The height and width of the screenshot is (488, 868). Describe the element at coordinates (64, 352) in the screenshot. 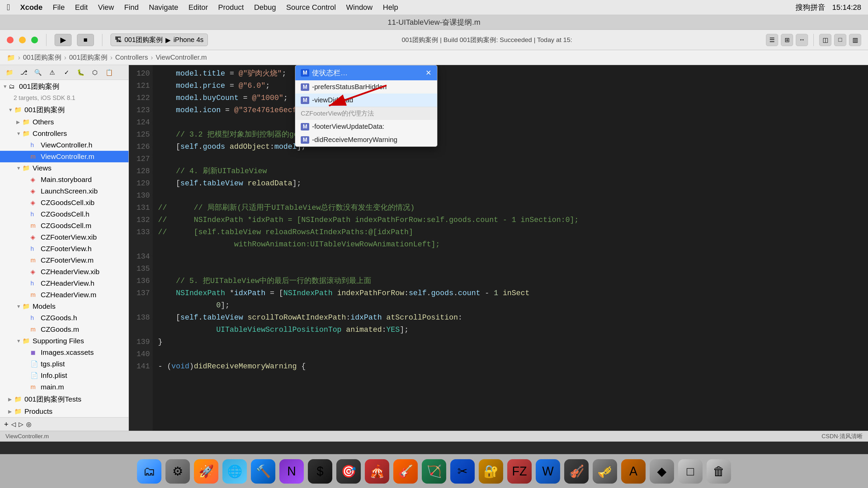

I see `tree-item-xcassets: ◼ Images.xcassets` at that location.